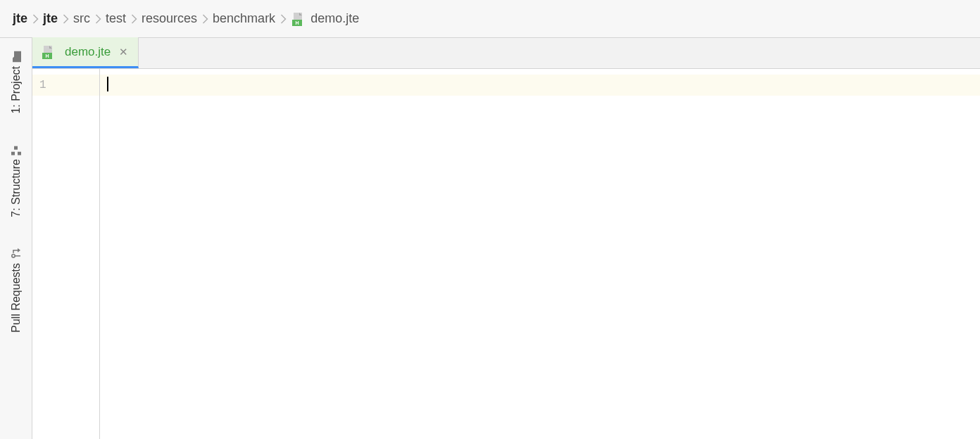 The image size is (980, 439). Describe the element at coordinates (20, 18) in the screenshot. I see `breadcrumb-root-jte: jte` at that location.